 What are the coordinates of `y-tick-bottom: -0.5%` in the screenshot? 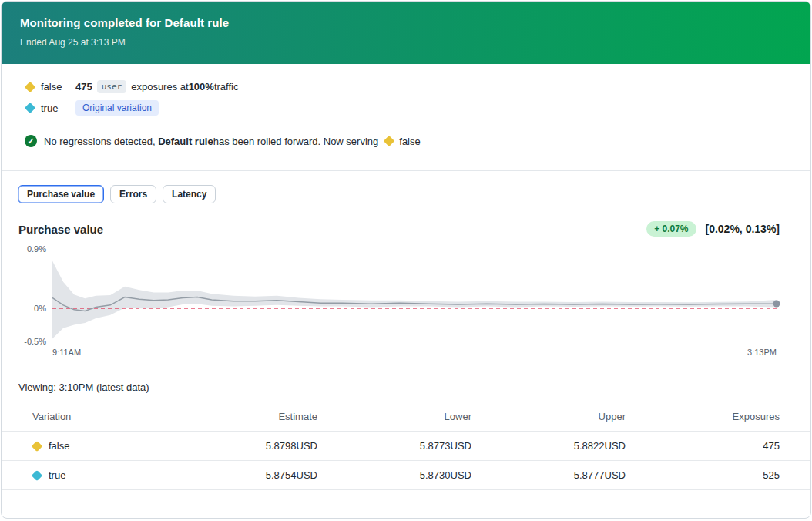 It's located at (35, 341).